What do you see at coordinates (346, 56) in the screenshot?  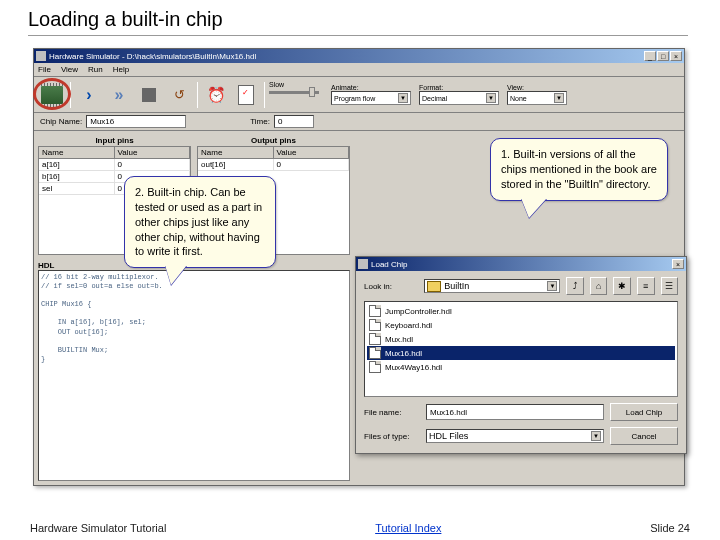 I see `window-title: Hardware Simulator - D:\hack\simulators\…` at bounding box center [346, 56].